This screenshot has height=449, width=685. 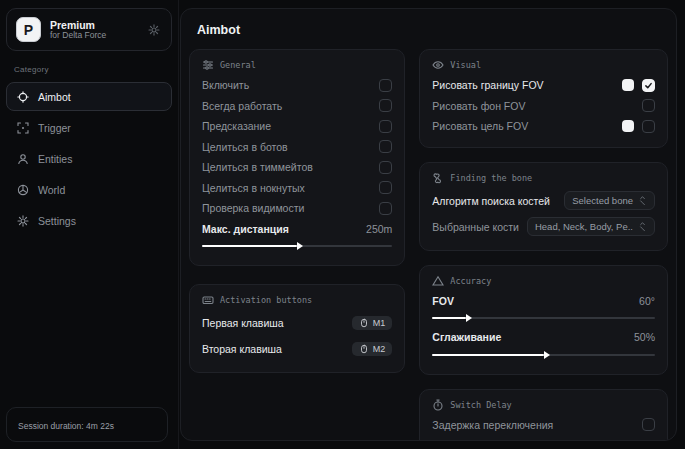 I want to click on setting-label: Проверка видимости, so click(x=286, y=208).